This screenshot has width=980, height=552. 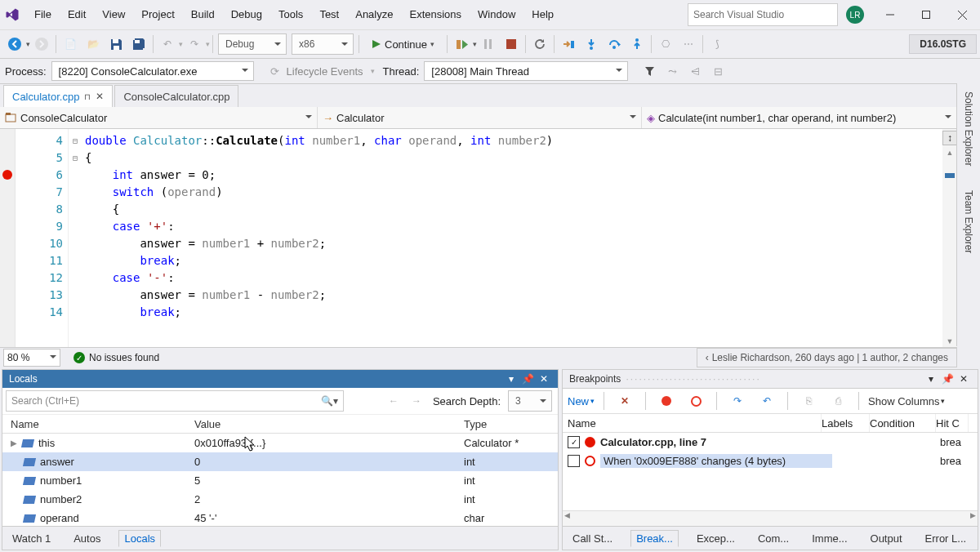 I want to click on scroll-track: ↕ ▲ ▼, so click(x=950, y=238).